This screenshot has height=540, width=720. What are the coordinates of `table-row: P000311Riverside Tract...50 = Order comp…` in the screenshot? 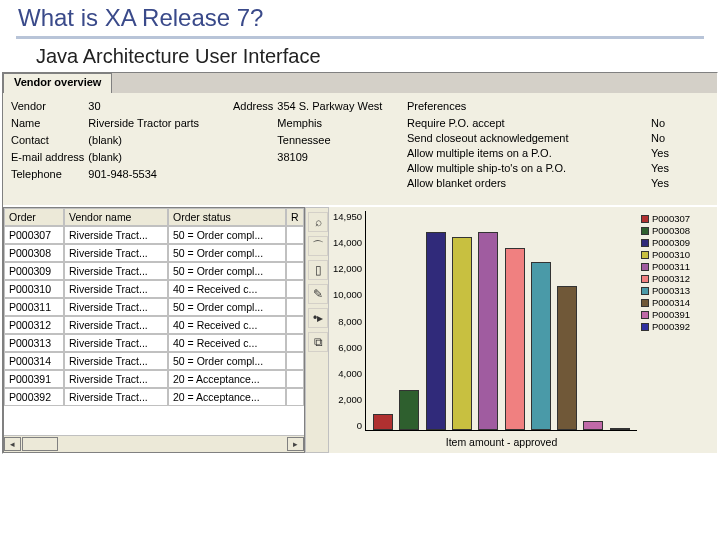 It's located at (154, 307).